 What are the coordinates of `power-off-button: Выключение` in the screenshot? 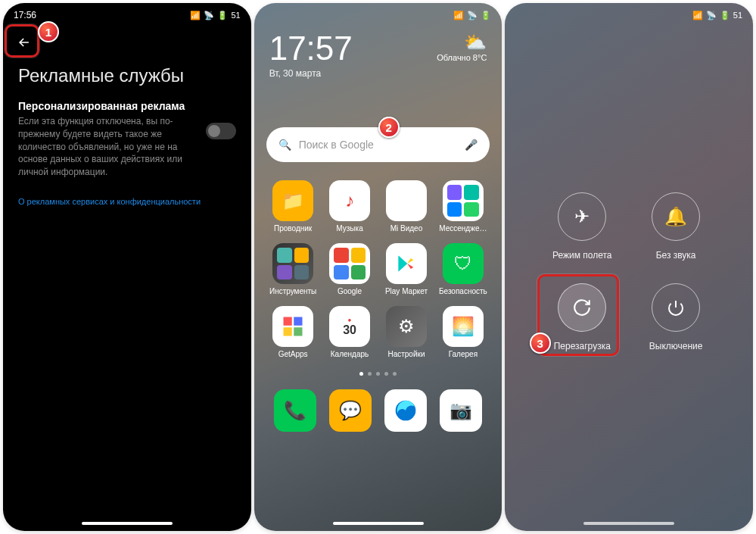 It's located at (677, 317).